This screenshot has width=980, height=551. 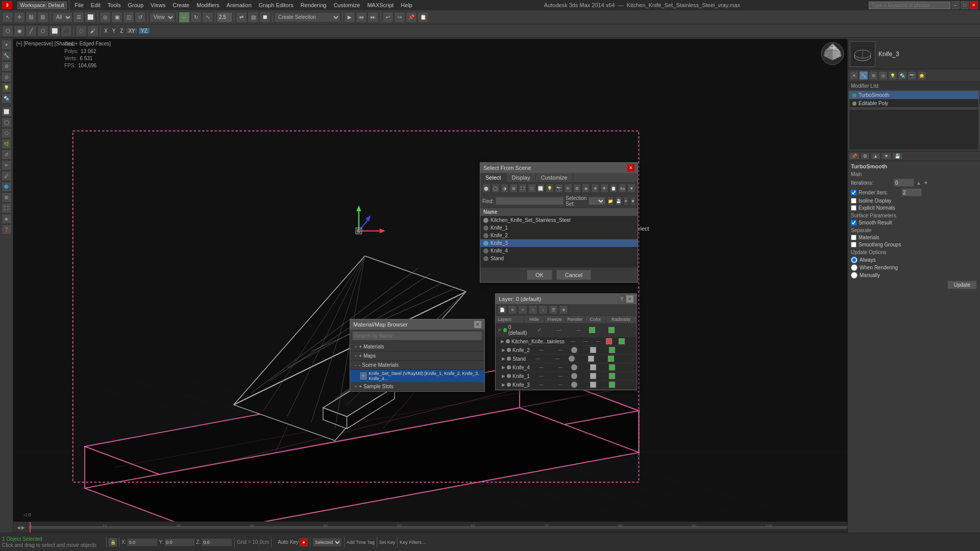 I want to click on display-panel-btn: 💡, so click(x=7, y=88).